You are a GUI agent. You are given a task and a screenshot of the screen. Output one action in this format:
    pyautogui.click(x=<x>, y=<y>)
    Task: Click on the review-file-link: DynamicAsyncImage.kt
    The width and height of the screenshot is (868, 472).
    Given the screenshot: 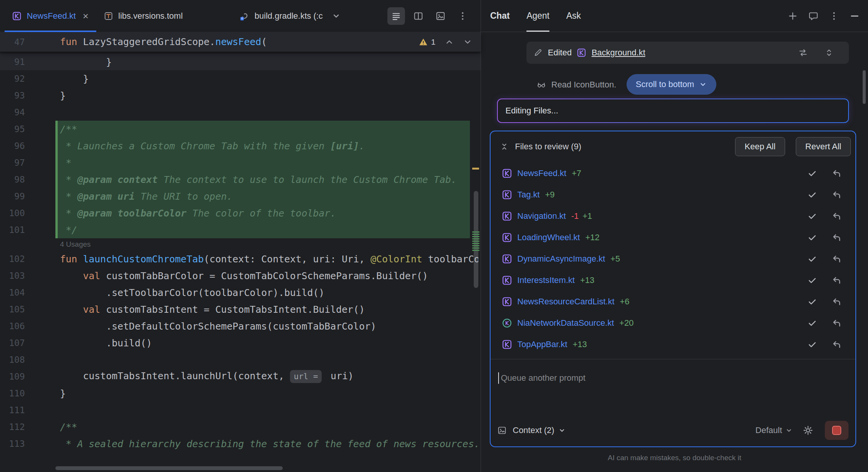 What is the action you would take?
    pyautogui.click(x=561, y=259)
    